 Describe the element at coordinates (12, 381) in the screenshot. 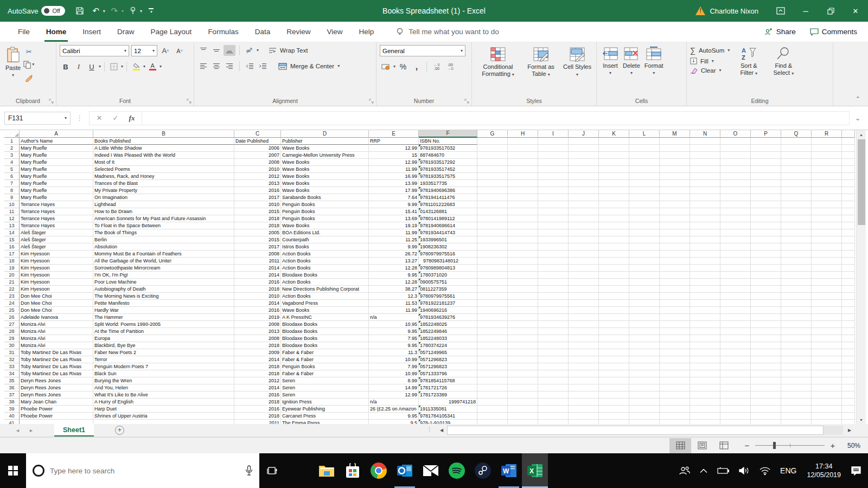

I see `row-header-35: 35` at that location.